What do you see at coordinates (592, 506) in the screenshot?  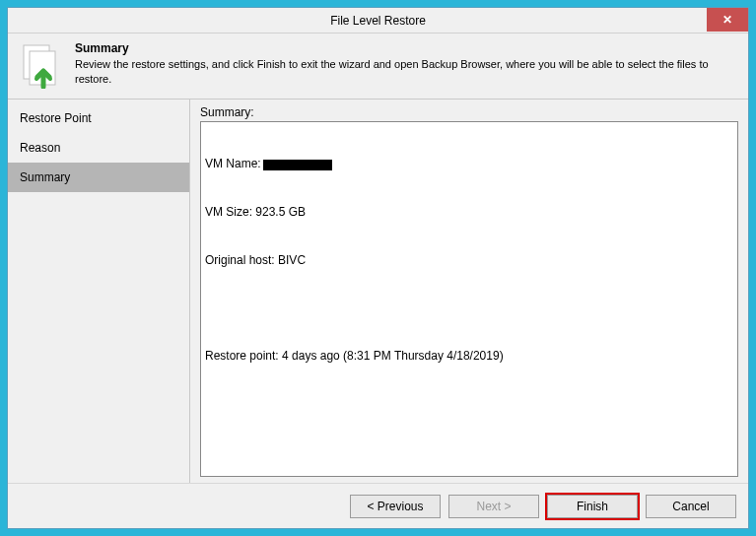 I see `finish-button: Finish` at bounding box center [592, 506].